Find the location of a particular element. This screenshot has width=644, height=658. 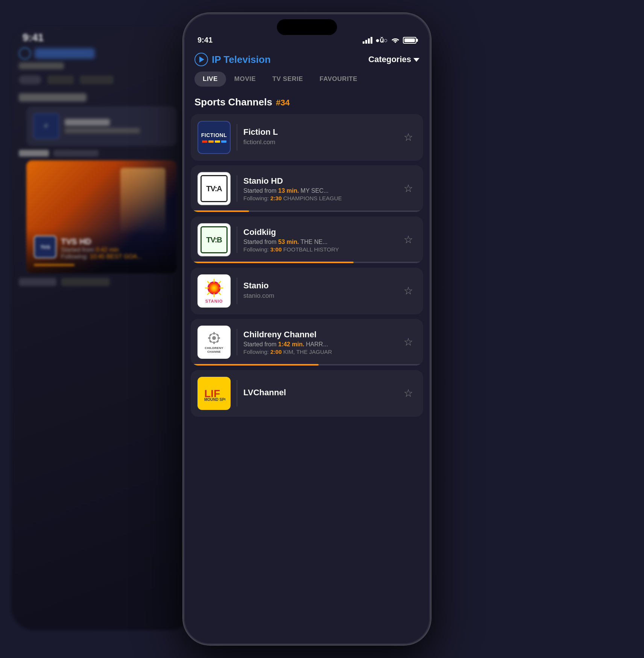

stanio-hd-name: Stanio HD is located at coordinates (319, 181).